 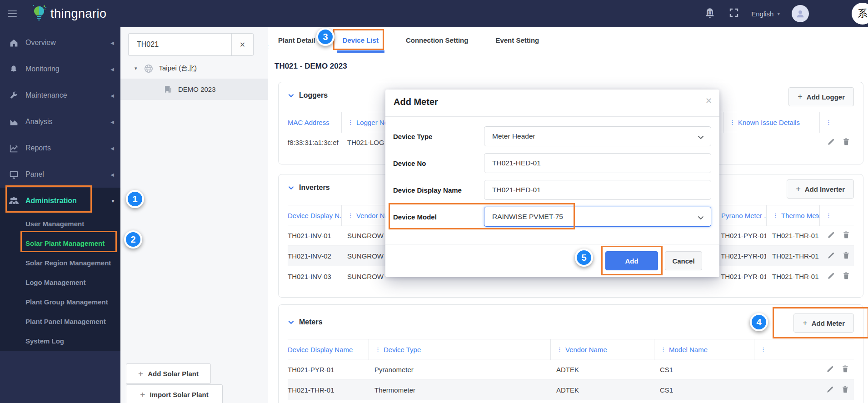 I want to click on button-label: Add Solar Plant, so click(x=173, y=373).